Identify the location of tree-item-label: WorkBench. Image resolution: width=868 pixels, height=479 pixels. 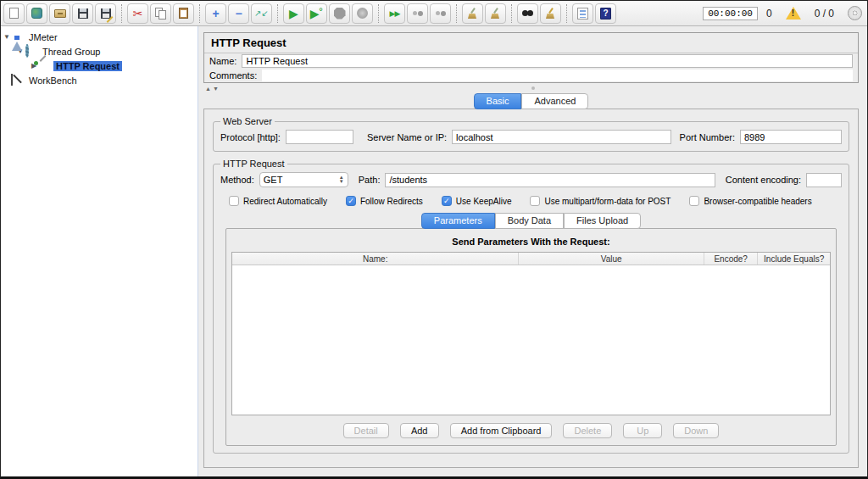
(53, 81).